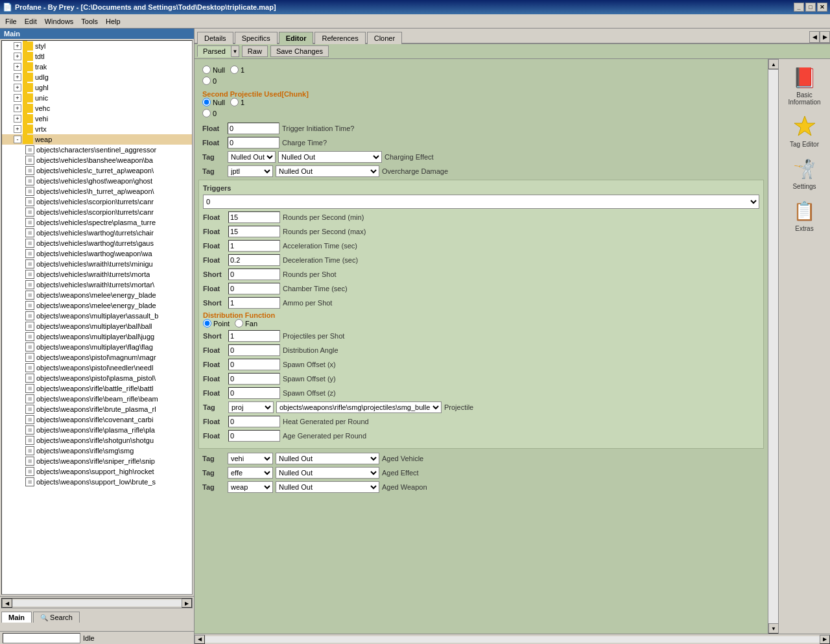  What do you see at coordinates (254, 393) in the screenshot?
I see `spawn-z-input` at bounding box center [254, 393].